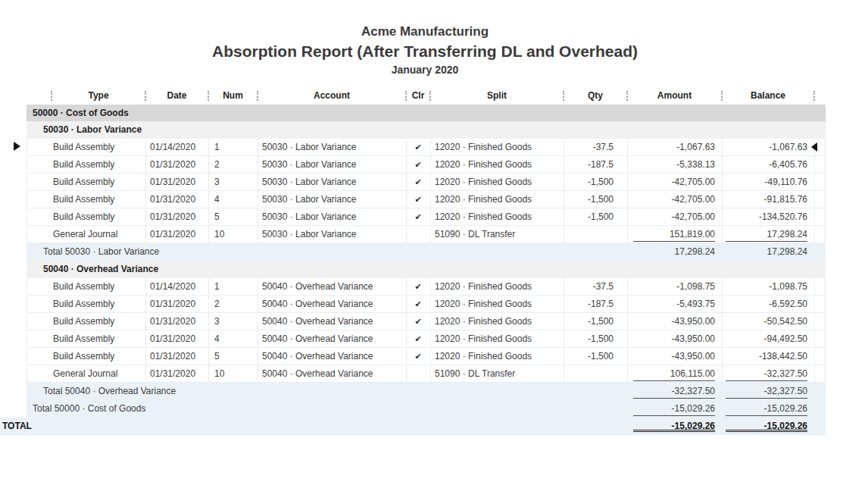  Describe the element at coordinates (674, 147) in the screenshot. I see `cell-amount: -1,067.63` at that location.